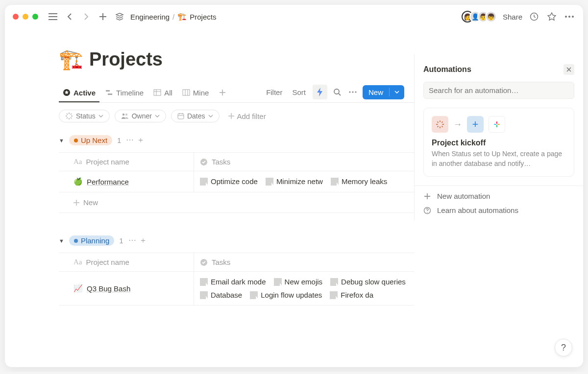  Describe the element at coordinates (513, 17) in the screenshot. I see `share-button: Share` at that location.